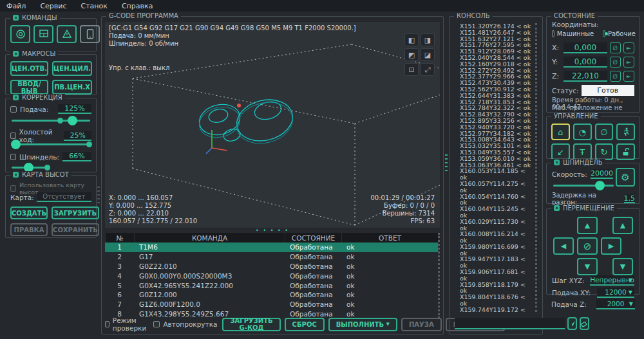 This screenshot has height=339, width=644. Describe the element at coordinates (583, 185) in the screenshot. I see `spindle-speed-slider` at that location.